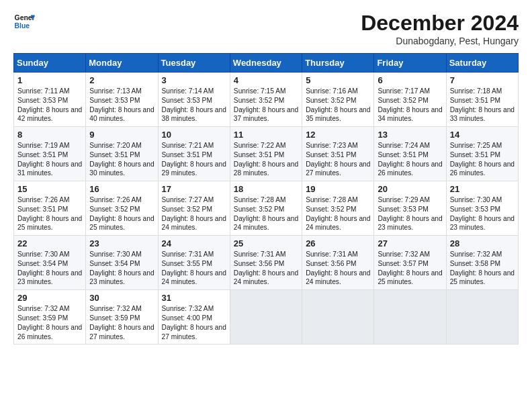 Image resolution: width=532 pixels, height=411 pixels. What do you see at coordinates (266, 263) in the screenshot?
I see `week-row-4: 22Sunrise: 7:30 AMSunset: 3:54 PMDayligh…` at bounding box center [266, 263].